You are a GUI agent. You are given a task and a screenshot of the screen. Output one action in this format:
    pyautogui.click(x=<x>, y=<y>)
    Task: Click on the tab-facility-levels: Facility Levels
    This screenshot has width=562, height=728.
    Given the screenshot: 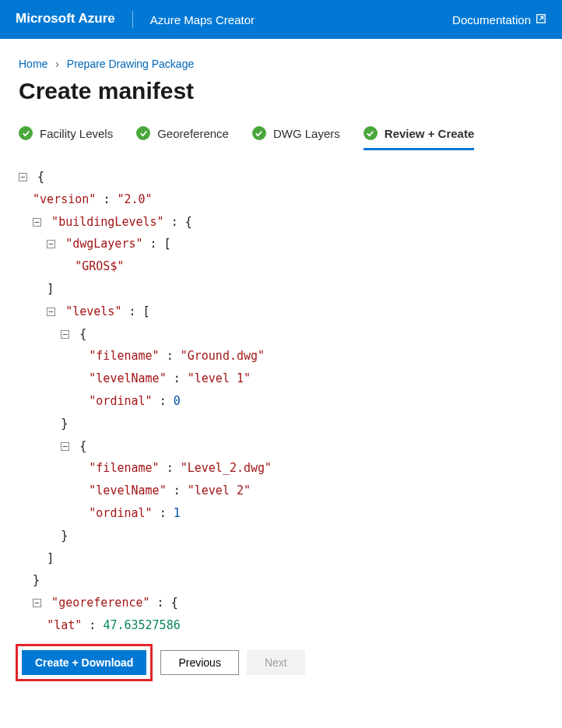 What is the action you would take?
    pyautogui.click(x=65, y=134)
    